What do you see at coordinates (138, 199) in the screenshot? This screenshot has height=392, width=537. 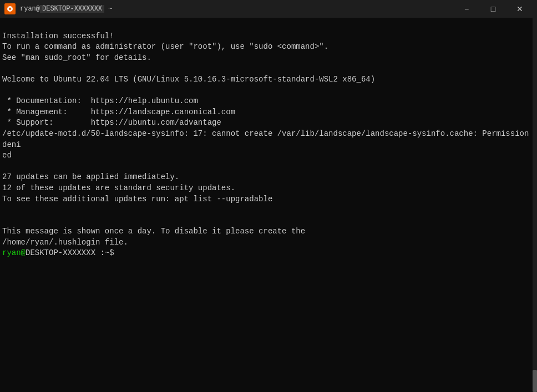 I see `line-14: To see these additional updates run: apt…` at bounding box center [138, 199].